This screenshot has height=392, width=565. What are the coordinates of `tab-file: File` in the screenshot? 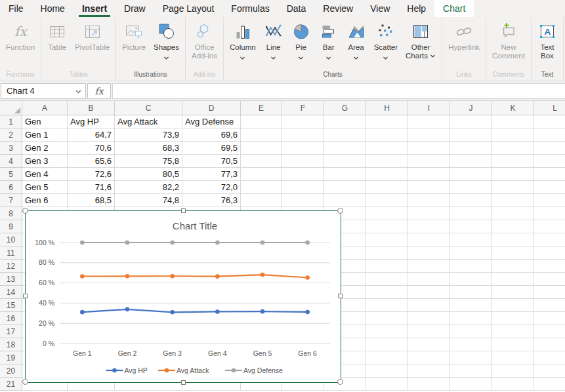 It's located at (16, 9).